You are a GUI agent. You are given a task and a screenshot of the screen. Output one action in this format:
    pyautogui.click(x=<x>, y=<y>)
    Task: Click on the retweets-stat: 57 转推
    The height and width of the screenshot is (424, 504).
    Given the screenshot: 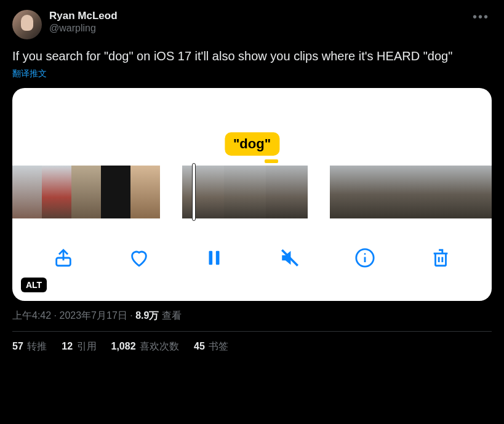 What is the action you would take?
    pyautogui.click(x=30, y=347)
    